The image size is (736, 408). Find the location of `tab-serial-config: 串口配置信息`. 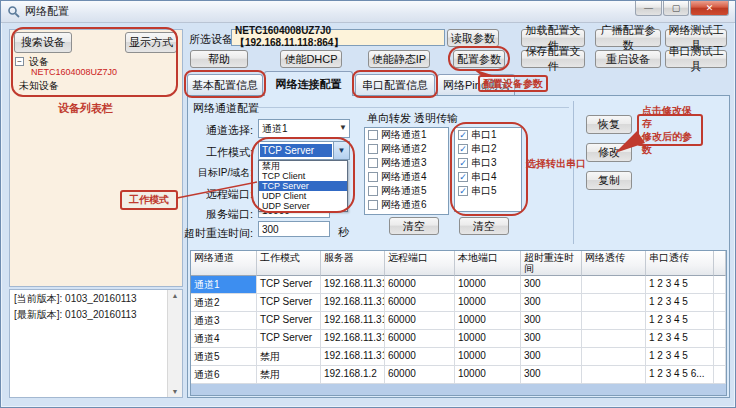

tab-serial-config: 串口配置信息 is located at coordinates (395, 85).